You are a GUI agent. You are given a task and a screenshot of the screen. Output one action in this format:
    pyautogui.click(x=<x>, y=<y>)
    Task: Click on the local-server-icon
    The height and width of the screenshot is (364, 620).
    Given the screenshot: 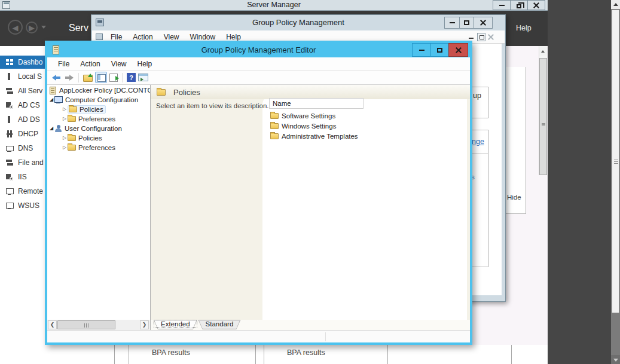 What is the action you would take?
    pyautogui.click(x=10, y=77)
    